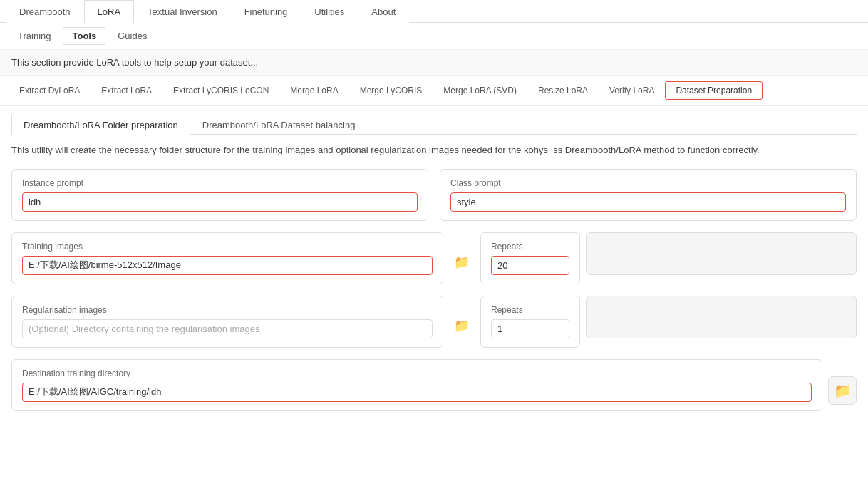 The width and height of the screenshot is (868, 486). I want to click on destination-row: Destination training directory 📁, so click(434, 385).